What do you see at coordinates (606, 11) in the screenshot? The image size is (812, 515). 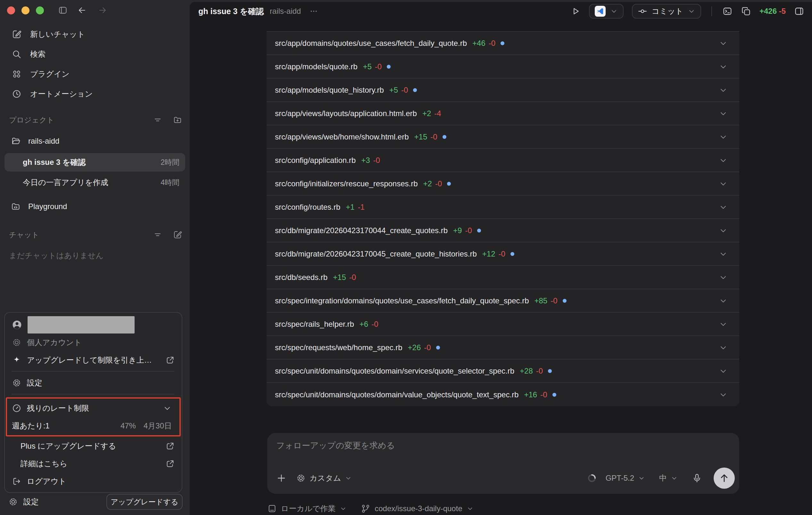 I see `open-in-editor-button` at bounding box center [606, 11].